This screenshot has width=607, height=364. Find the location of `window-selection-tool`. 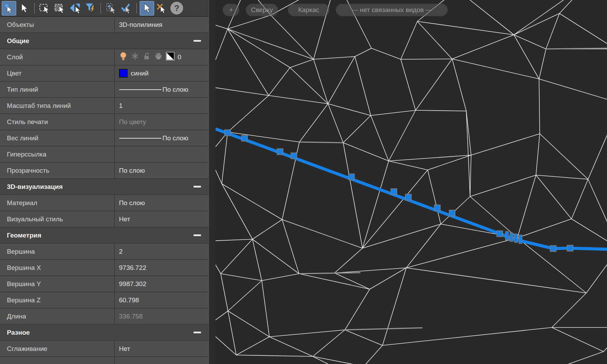

window-selection-tool is located at coordinates (45, 8).